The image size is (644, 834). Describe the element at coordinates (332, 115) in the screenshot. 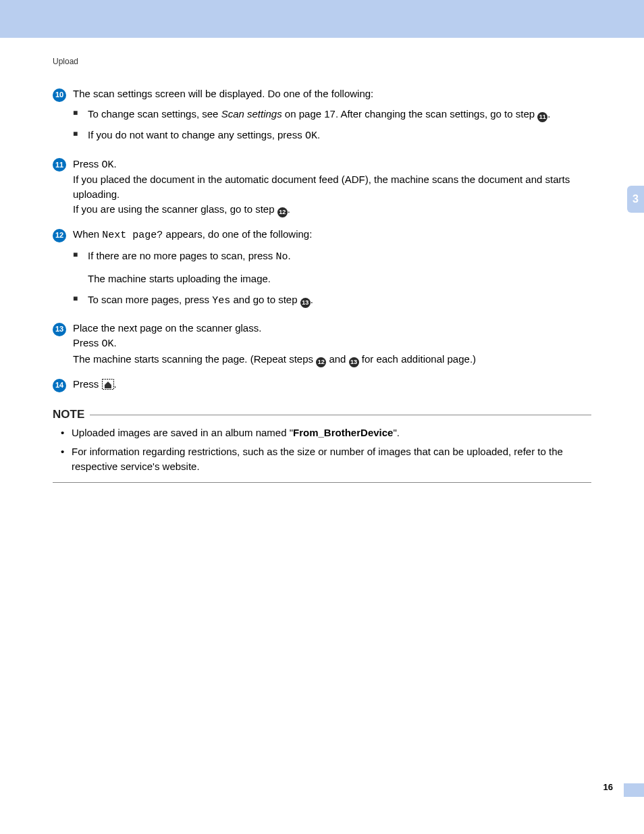

I see `step-10-sub1: To change scan settings, see Scan settin…` at that location.